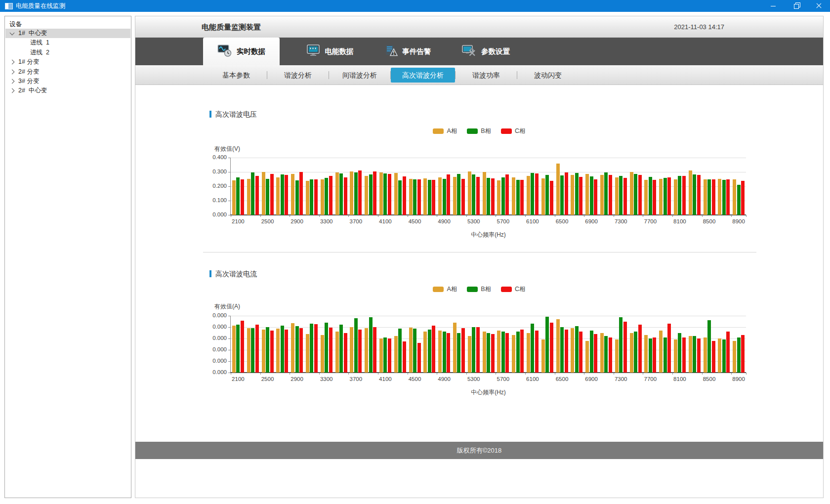 Image resolution: width=830 pixels, height=504 pixels. I want to click on tab-3: !事件告警, so click(407, 51).